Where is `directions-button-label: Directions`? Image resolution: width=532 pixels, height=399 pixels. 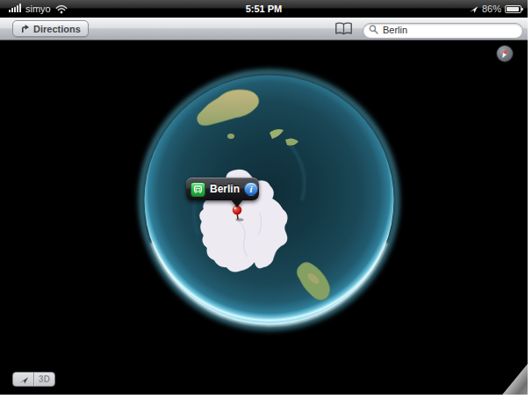
directions-button-label: Directions is located at coordinates (57, 29).